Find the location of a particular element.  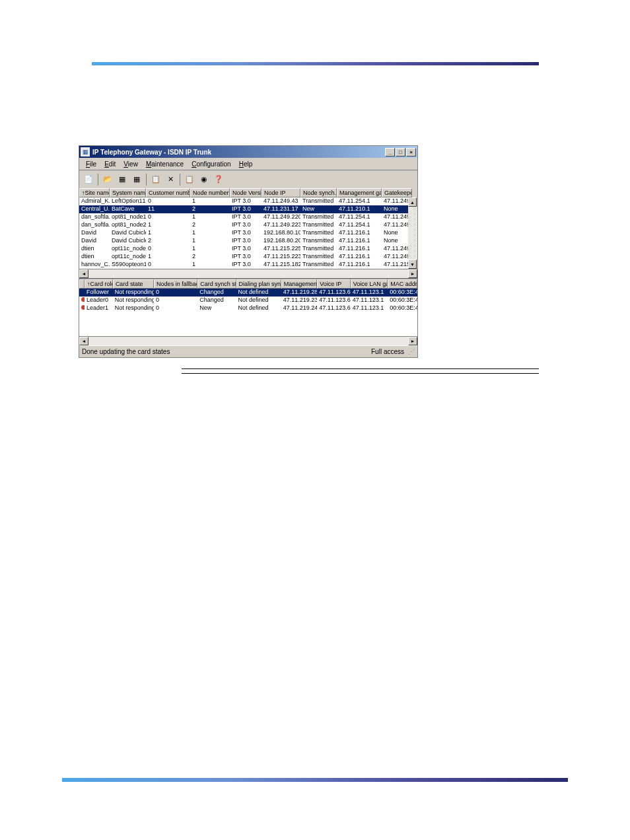

menu-configuration: Configuration is located at coordinates (211, 164).